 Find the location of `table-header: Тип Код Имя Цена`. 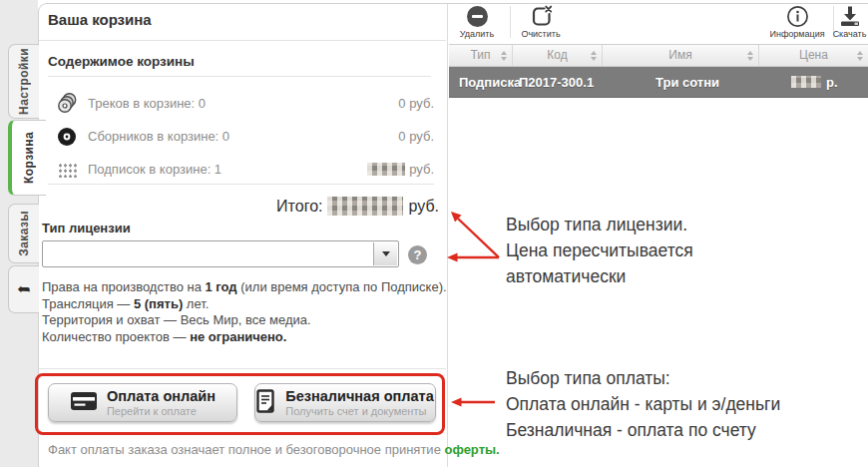

table-header: Тип Код Имя Цена is located at coordinates (658, 56).